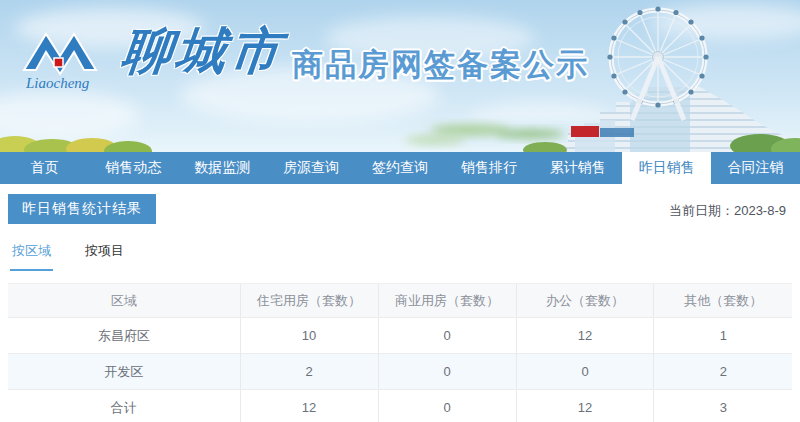  I want to click on col-header-region: 区域, so click(124, 301).